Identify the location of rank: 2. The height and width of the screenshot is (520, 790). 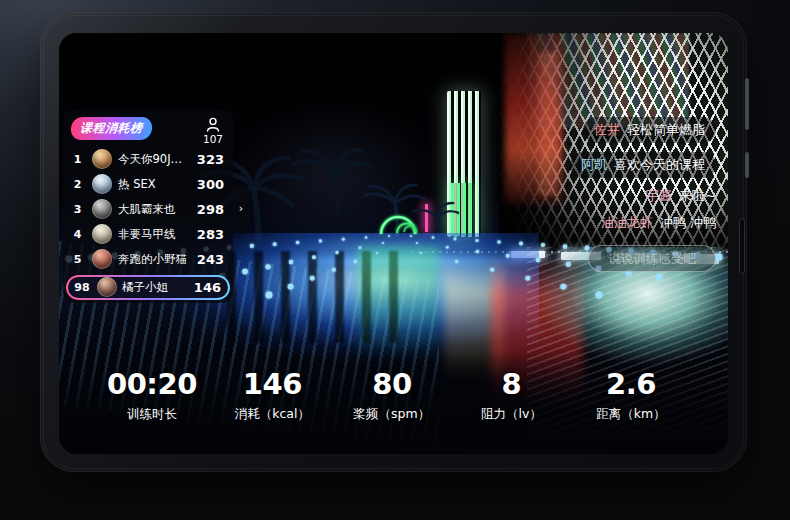
(78, 184).